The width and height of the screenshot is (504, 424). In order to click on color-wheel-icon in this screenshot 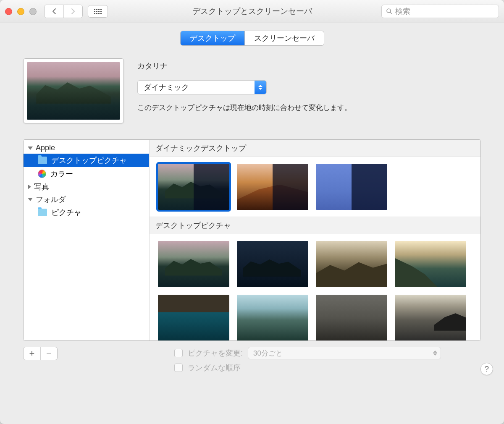, I will do `click(42, 174)`.